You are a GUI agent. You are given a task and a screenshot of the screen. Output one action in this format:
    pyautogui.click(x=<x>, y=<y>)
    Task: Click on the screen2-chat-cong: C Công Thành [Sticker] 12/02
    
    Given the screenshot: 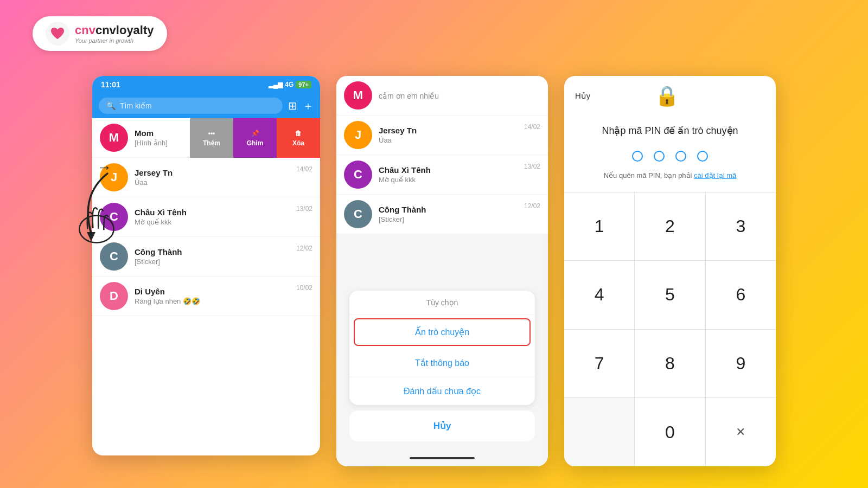 What is the action you would take?
    pyautogui.click(x=442, y=215)
    